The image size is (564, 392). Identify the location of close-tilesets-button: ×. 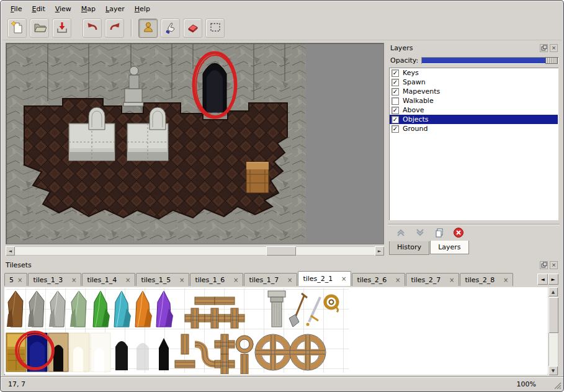
(553, 265).